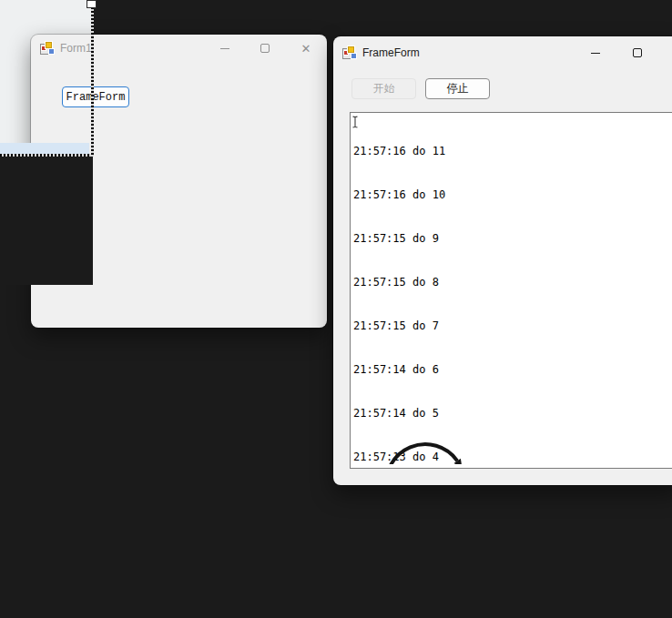 The height and width of the screenshot is (618, 672). I want to click on form1-close-button: ✕, so click(306, 48).